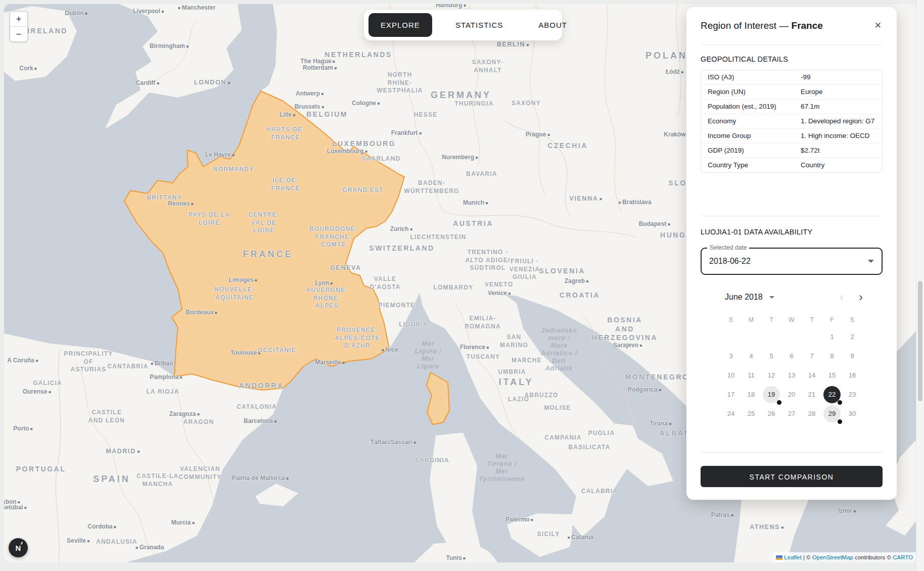 This screenshot has height=571, width=924. What do you see at coordinates (771, 414) in the screenshot?
I see `calendar-day-26: 26` at bounding box center [771, 414].